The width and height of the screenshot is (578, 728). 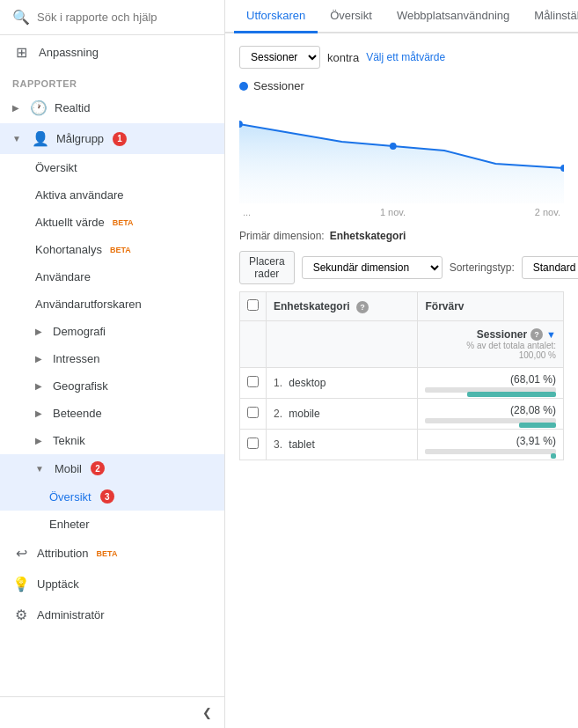 What do you see at coordinates (21, 553) in the screenshot?
I see `attribution-icon: ↩` at bounding box center [21, 553].